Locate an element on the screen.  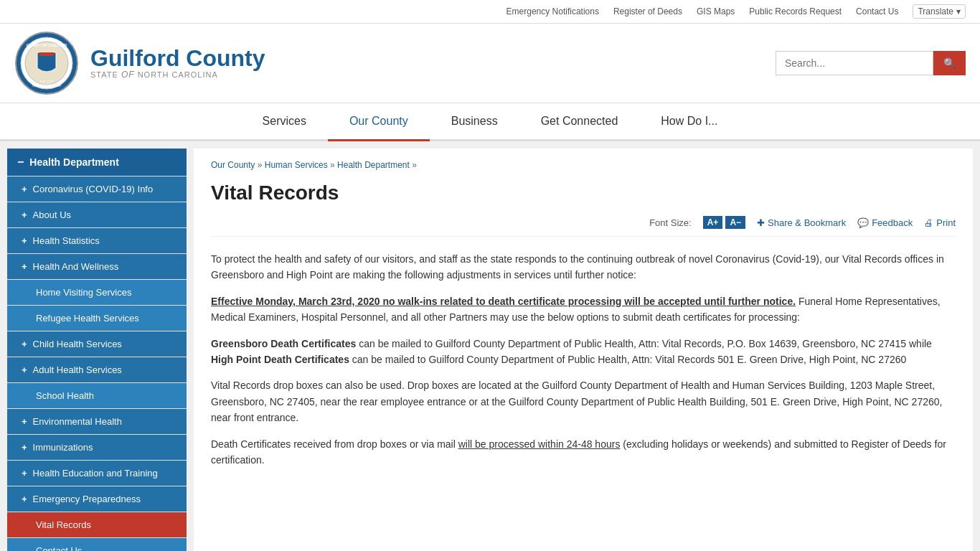
sidebar-item-health-wellness: + Health And Wellness is located at coordinates (97, 267).